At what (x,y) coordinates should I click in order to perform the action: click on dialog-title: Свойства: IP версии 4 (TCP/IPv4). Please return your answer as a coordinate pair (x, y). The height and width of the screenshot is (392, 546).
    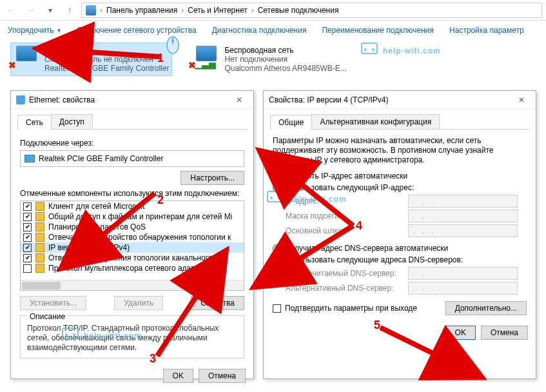
    Looking at the image, I should click on (329, 100).